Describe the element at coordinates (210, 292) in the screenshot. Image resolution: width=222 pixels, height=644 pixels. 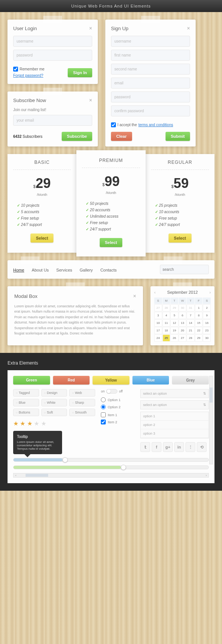
I see `cal-next-icon: ›` at that location.